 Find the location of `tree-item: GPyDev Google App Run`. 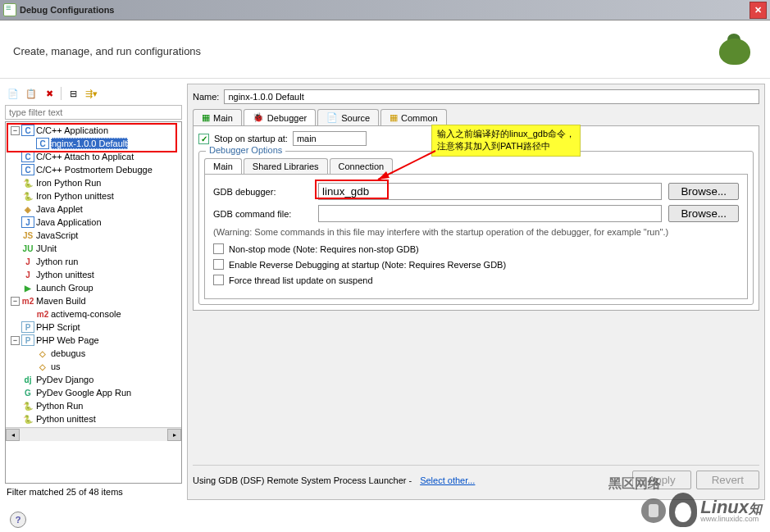

tree-item: GPyDev Google App Run is located at coordinates (93, 393).